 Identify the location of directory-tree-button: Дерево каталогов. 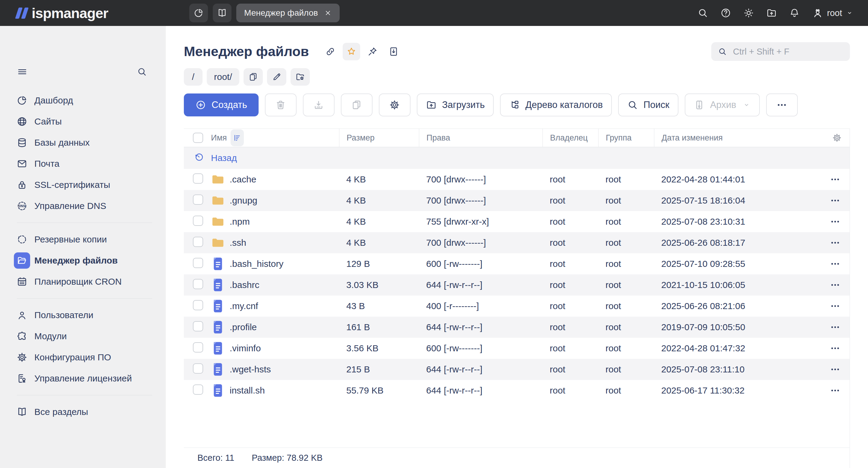
(556, 105).